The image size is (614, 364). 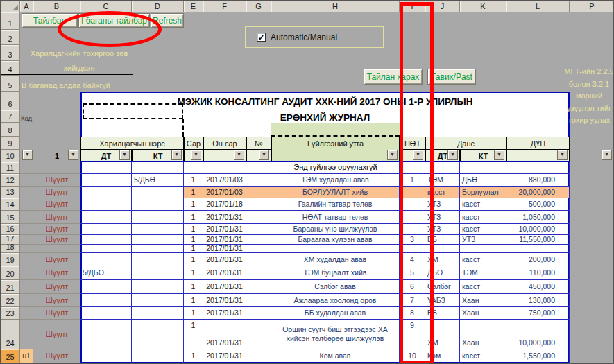 What do you see at coordinates (10, 334) in the screenshot?
I see `row-header-24: 24` at bounding box center [10, 334].